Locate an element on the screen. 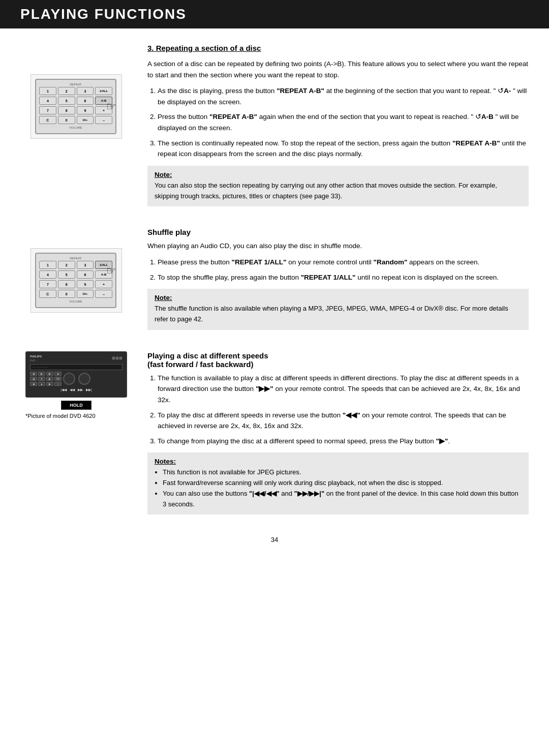  remote-btn-2-0: 0 is located at coordinates (67, 294).